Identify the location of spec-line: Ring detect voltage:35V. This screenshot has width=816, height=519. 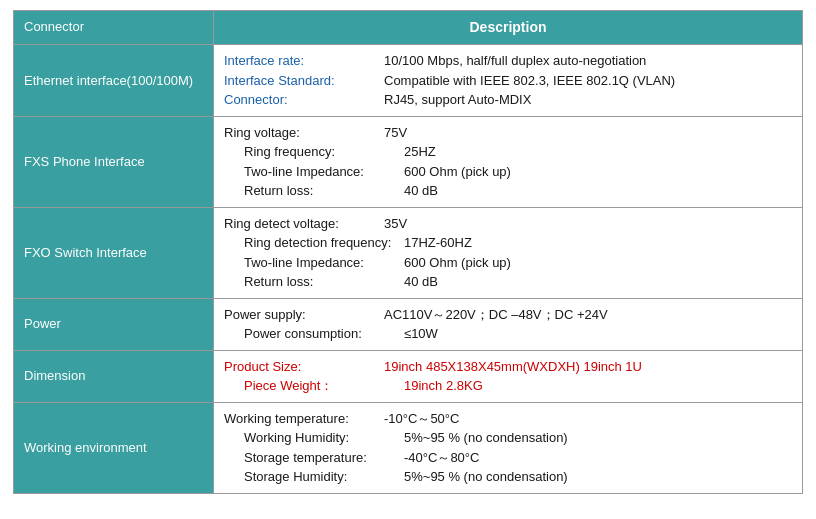
(508, 224).